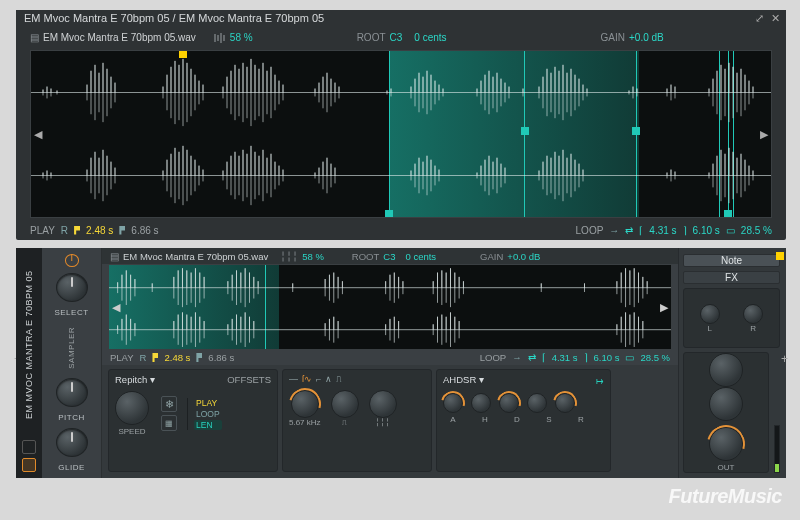 The image size is (800, 520). What do you see at coordinates (600, 381) in the screenshot?
I see `envelope-link-icon: ↦` at bounding box center [600, 381].